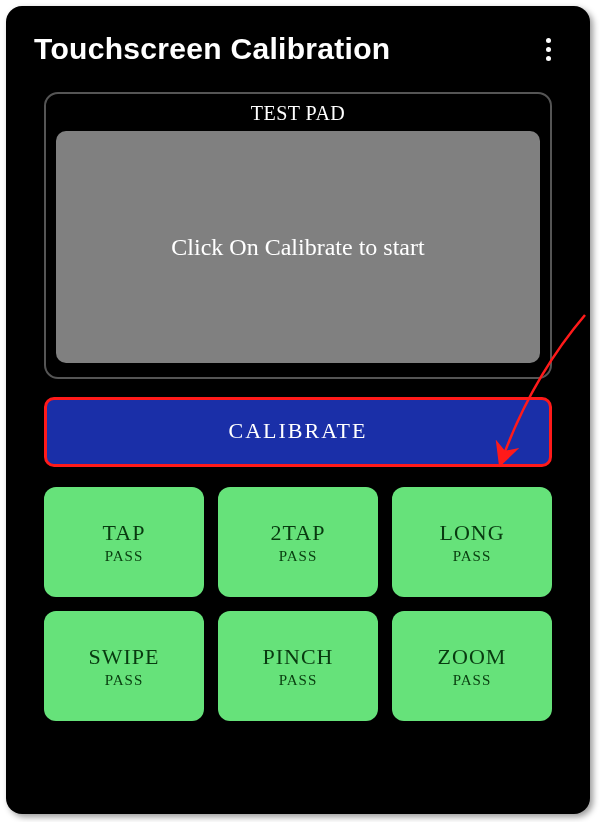 The image size is (600, 822). What do you see at coordinates (472, 657) in the screenshot?
I see `tile-title: ZOOM` at bounding box center [472, 657].